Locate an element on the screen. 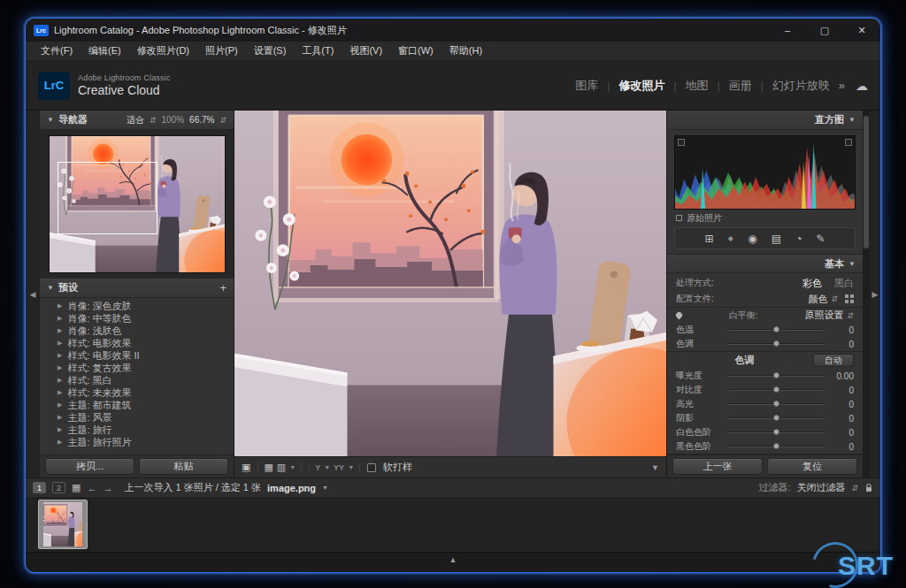 The height and width of the screenshot is (588, 906). histogram-header: 直方图 ▼ is located at coordinates (764, 120).